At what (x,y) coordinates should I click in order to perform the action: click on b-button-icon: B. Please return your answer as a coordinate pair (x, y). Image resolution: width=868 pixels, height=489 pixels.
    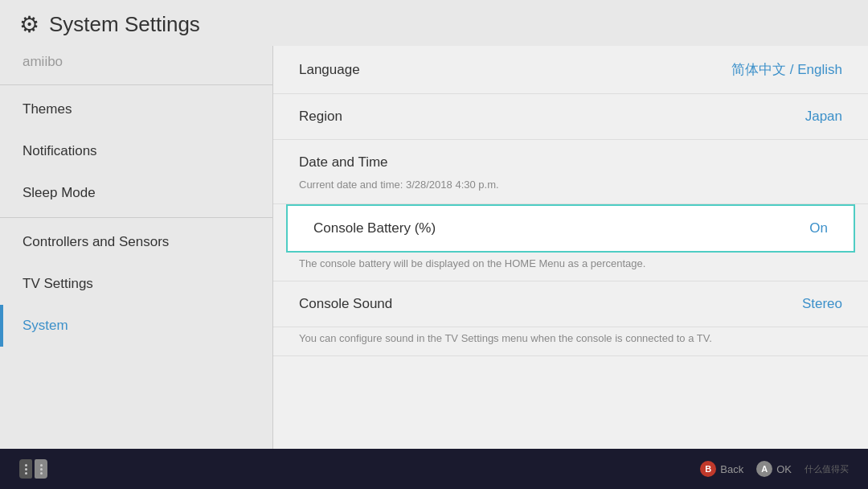
    Looking at the image, I should click on (708, 469).